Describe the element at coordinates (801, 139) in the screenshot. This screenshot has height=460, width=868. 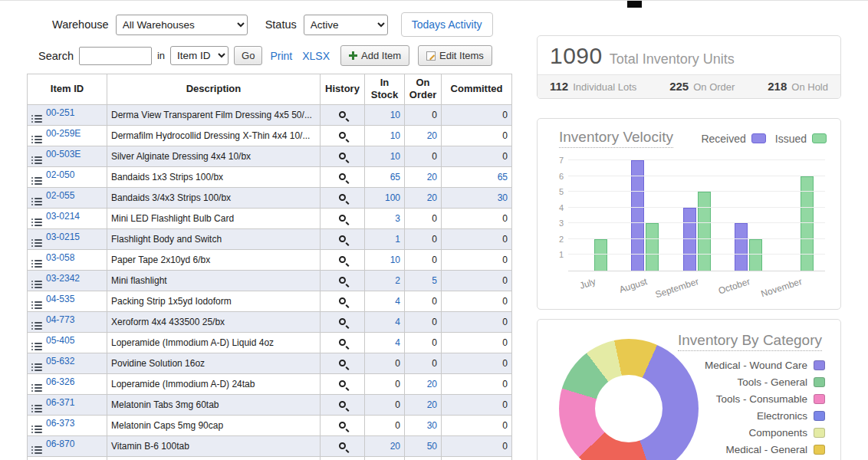
I see `legend-item-issued: Issued` at that location.